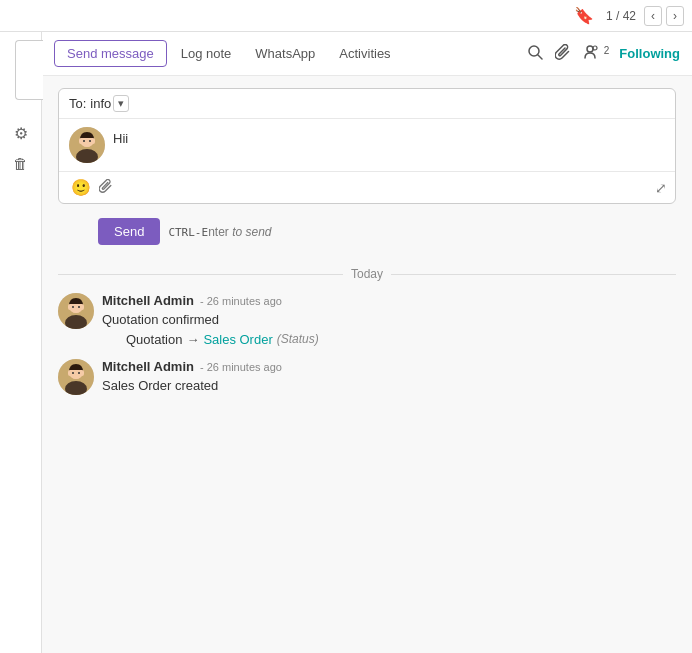 Image resolution: width=692 pixels, height=653 pixels. What do you see at coordinates (285, 54) in the screenshot?
I see `whatsapp-button: WhatsApp` at bounding box center [285, 54].